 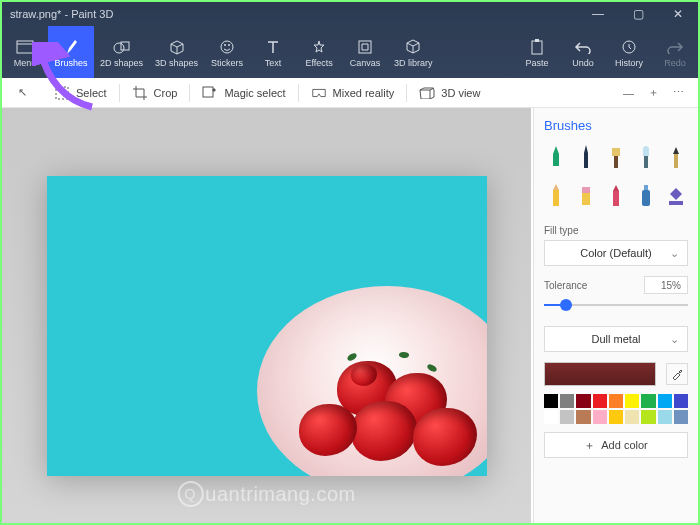 I want to click on brush-icon, so click(x=71, y=47).